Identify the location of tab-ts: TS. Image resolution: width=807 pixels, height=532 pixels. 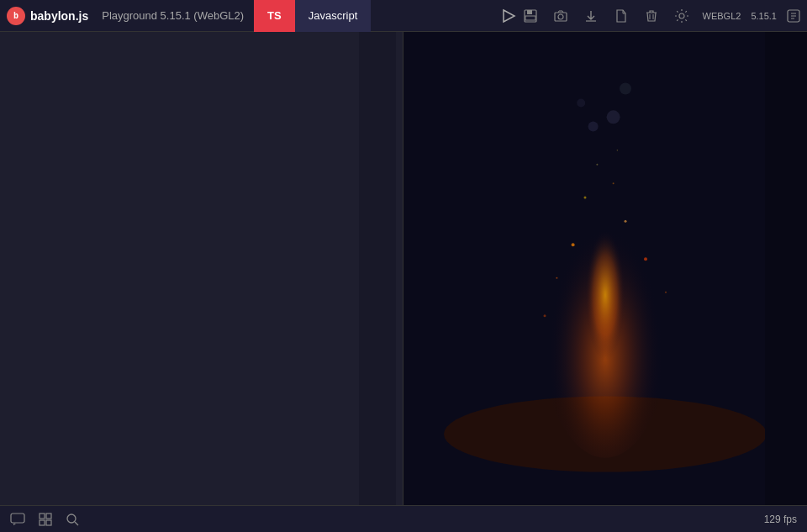
(274, 16).